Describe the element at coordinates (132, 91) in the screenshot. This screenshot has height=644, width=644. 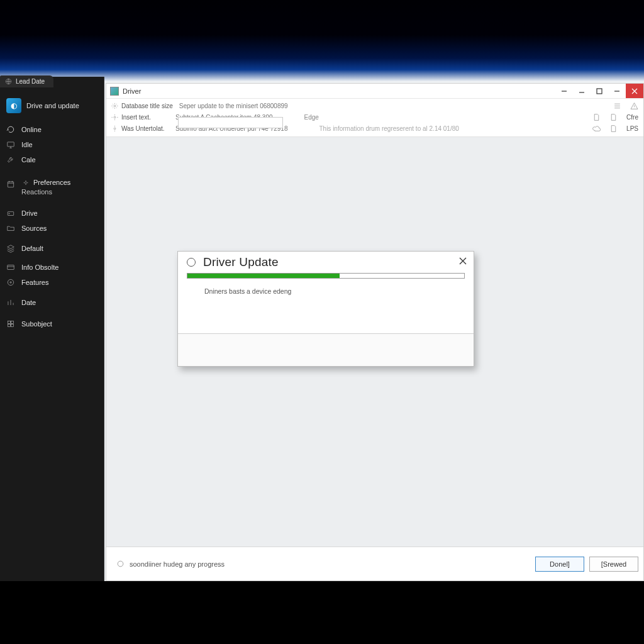
I see `window-title: Driver` at that location.